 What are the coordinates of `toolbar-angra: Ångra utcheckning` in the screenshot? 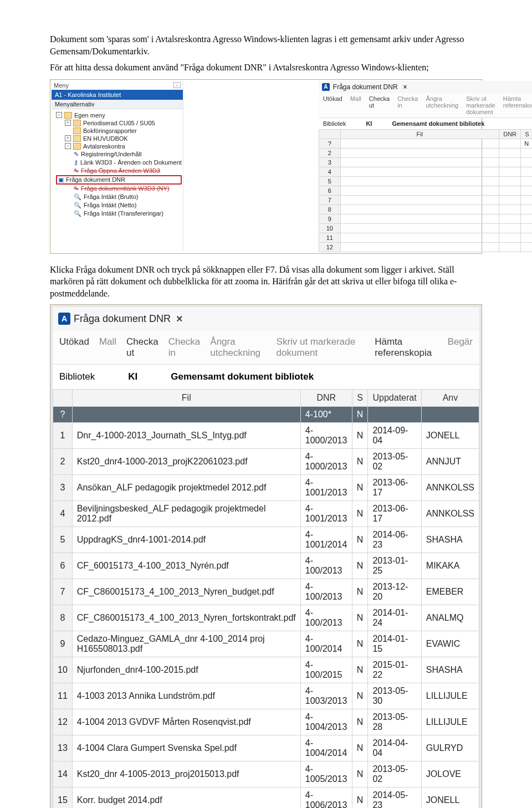 It's located at (442, 105).